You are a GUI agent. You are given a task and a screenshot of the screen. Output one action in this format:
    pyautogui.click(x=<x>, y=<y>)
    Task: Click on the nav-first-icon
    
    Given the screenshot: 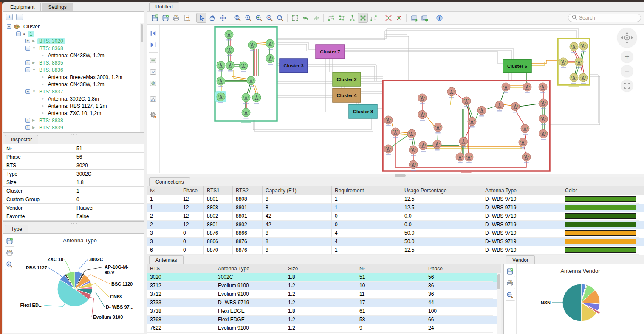 What is the action you would take?
    pyautogui.click(x=153, y=33)
    